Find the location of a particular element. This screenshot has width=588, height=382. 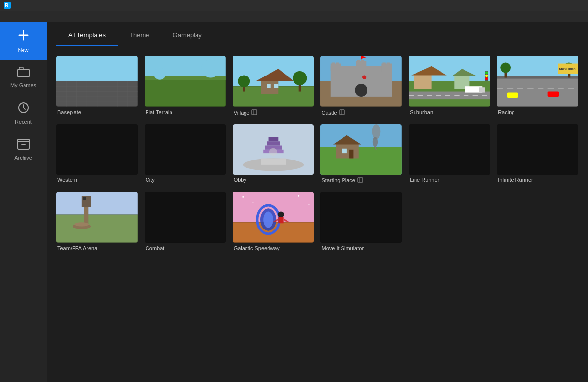

book-icon is located at coordinates (254, 113).